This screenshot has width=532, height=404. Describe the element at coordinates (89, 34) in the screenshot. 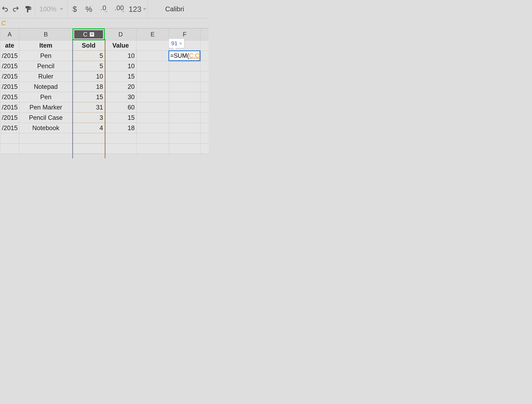

I see `col-header-C: C` at that location.